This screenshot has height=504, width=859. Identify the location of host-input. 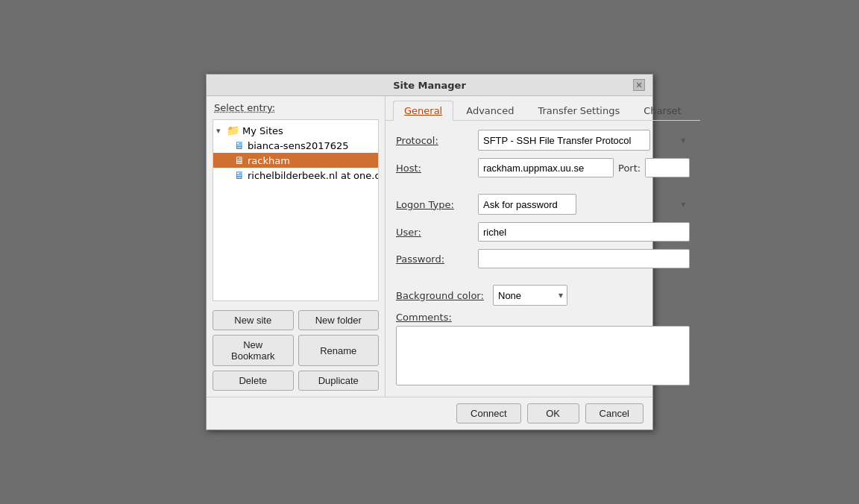
(546, 168).